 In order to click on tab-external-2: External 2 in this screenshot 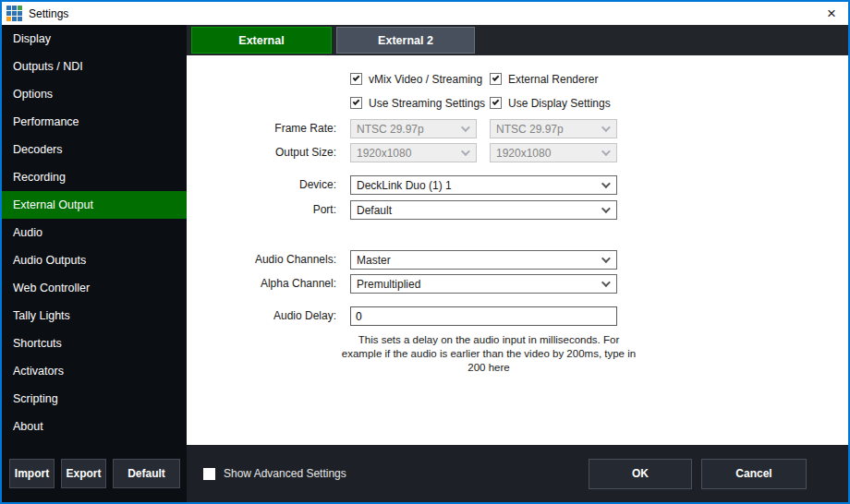, I will do `click(406, 41)`.